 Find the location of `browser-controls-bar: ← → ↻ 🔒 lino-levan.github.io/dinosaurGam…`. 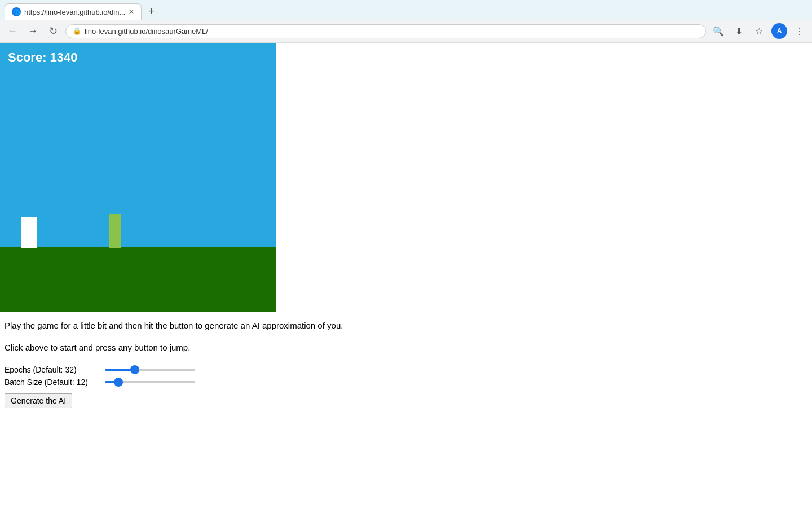

browser-controls-bar: ← → ↻ 🔒 lino-levan.github.io/dinosaurGam… is located at coordinates (406, 32).